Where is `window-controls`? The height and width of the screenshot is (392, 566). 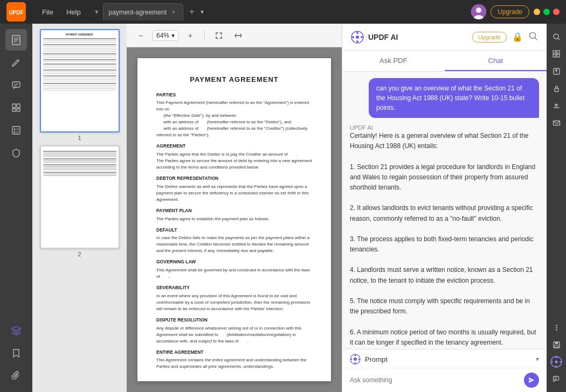
window-controls is located at coordinates (547, 12).